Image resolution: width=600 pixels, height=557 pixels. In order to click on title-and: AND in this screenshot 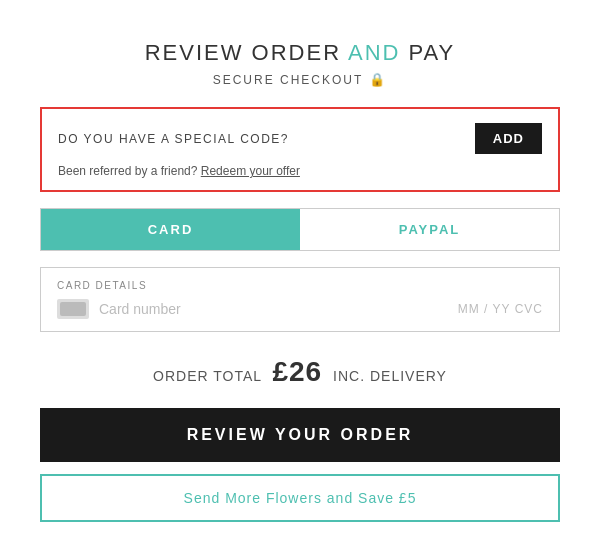, I will do `click(374, 52)`.